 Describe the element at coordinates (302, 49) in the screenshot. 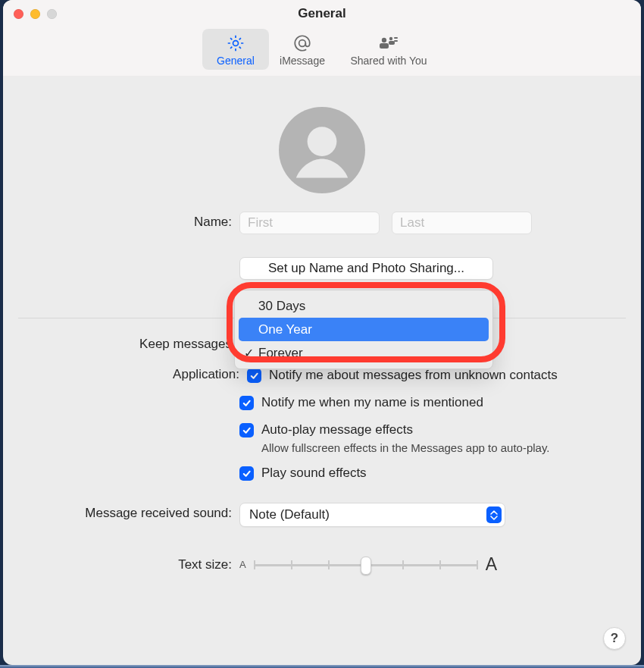

I see `tab-imessage: iMessage` at that location.